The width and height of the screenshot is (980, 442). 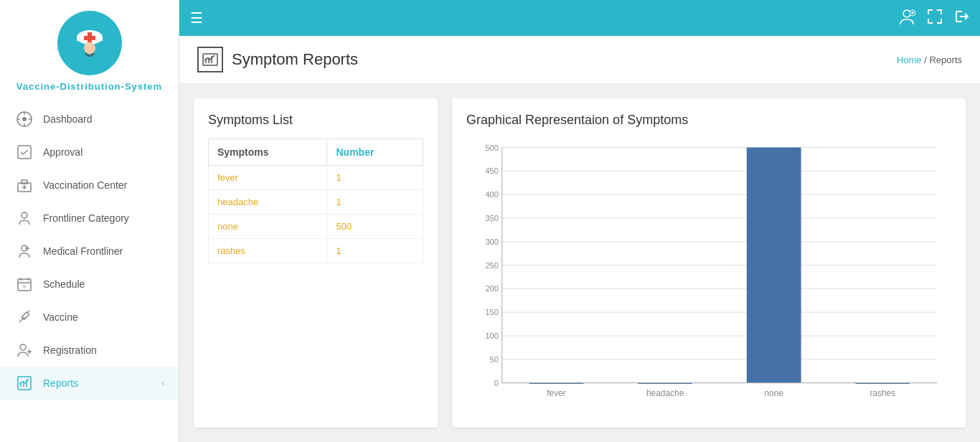 I want to click on sidebar-item-medical-frontliner: Medical Frontliner, so click(x=89, y=251).